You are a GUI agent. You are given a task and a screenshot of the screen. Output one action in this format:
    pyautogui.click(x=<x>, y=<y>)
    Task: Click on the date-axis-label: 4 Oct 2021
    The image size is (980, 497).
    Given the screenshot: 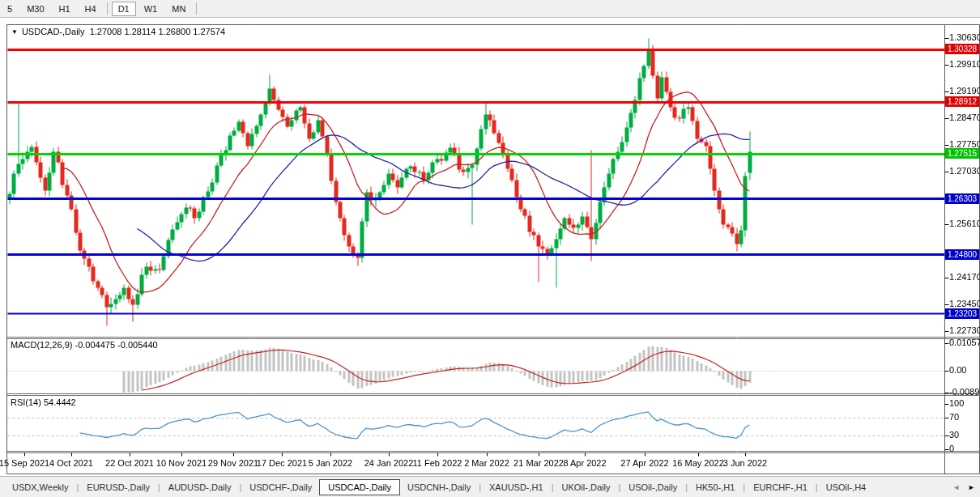 What is the action you would take?
    pyautogui.click(x=71, y=463)
    